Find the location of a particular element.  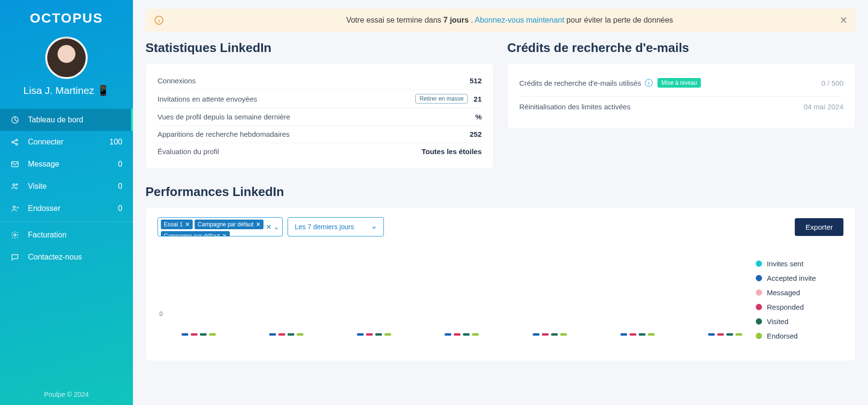

nav-secondary: Facturation Contactez-nous is located at coordinates (66, 246).